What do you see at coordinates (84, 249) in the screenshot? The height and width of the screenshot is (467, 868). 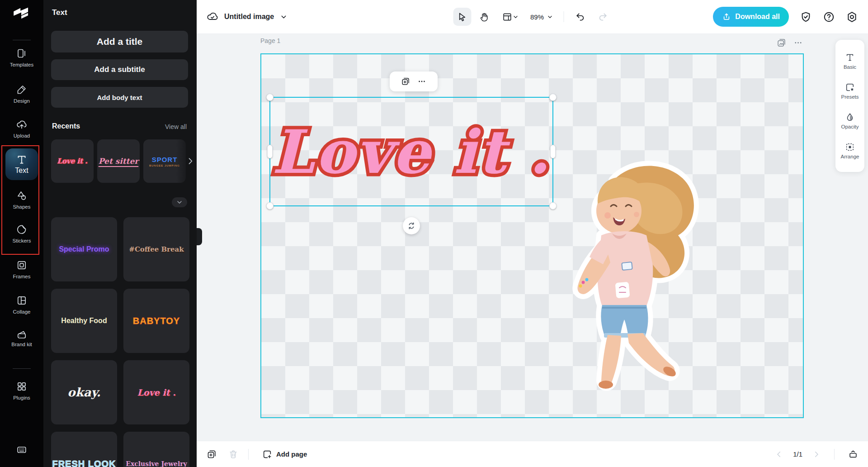 I see `text-style-card: Special Promo` at bounding box center [84, 249].